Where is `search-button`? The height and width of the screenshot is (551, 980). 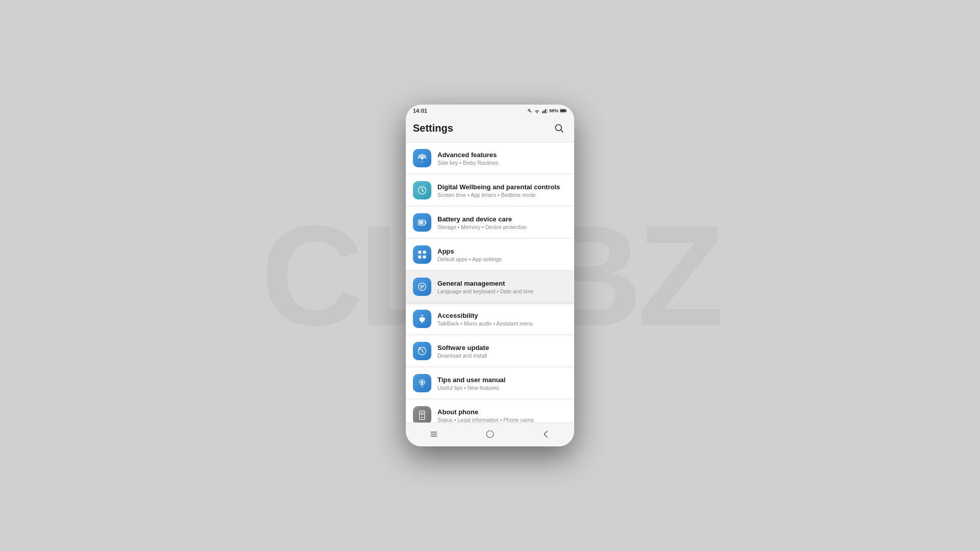
search-button is located at coordinates (559, 128).